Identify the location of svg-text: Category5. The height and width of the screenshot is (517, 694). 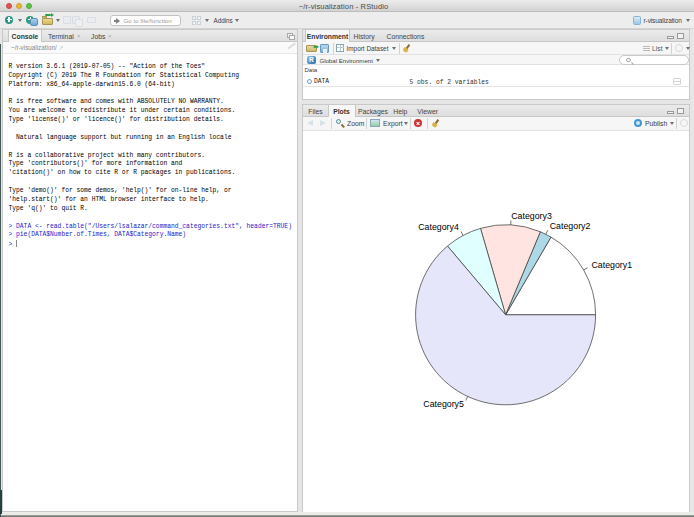
(444, 404).